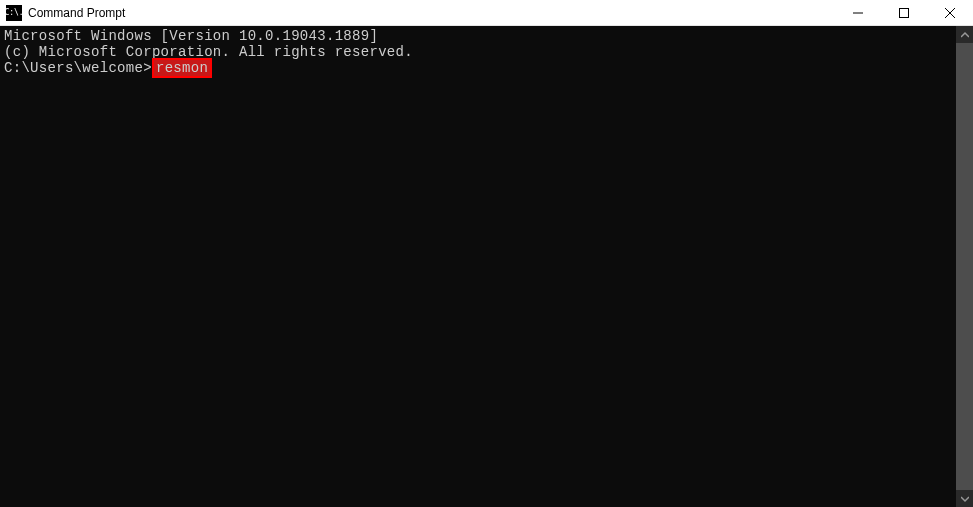 The height and width of the screenshot is (507, 973). Describe the element at coordinates (964, 266) in the screenshot. I see `scroll-thumb` at that location.